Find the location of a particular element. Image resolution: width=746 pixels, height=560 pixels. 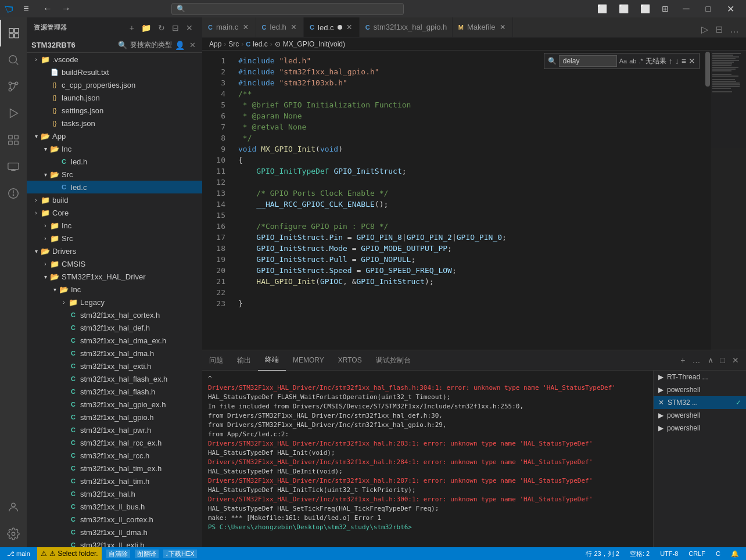

status-warn-errors: ⚠ ⚠ Select folder. is located at coordinates (70, 554).